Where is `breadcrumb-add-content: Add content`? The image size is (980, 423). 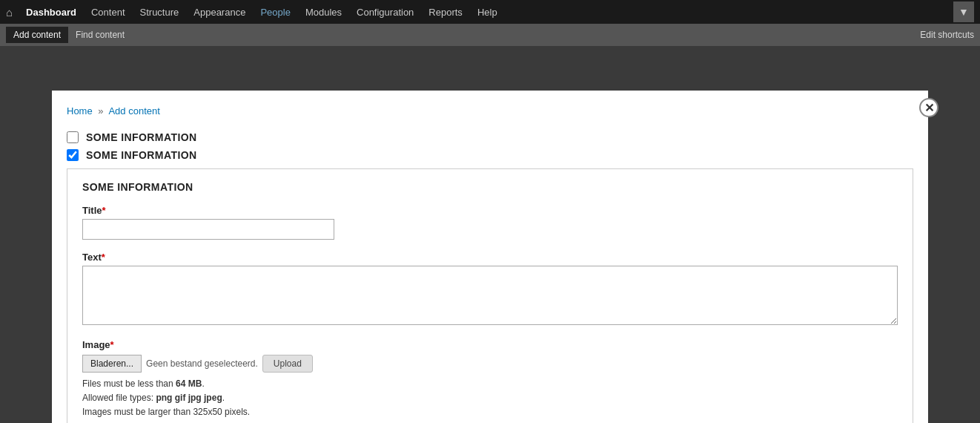 breadcrumb-add-content: Add content is located at coordinates (133, 111).